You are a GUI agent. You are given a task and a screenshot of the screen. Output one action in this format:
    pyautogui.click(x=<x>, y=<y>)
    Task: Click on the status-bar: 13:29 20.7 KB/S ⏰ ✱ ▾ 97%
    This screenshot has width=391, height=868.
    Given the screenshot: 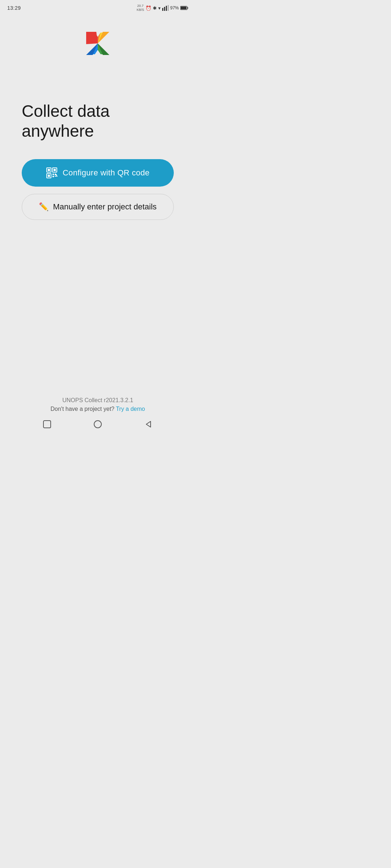 What is the action you would take?
    pyautogui.click(x=98, y=7)
    